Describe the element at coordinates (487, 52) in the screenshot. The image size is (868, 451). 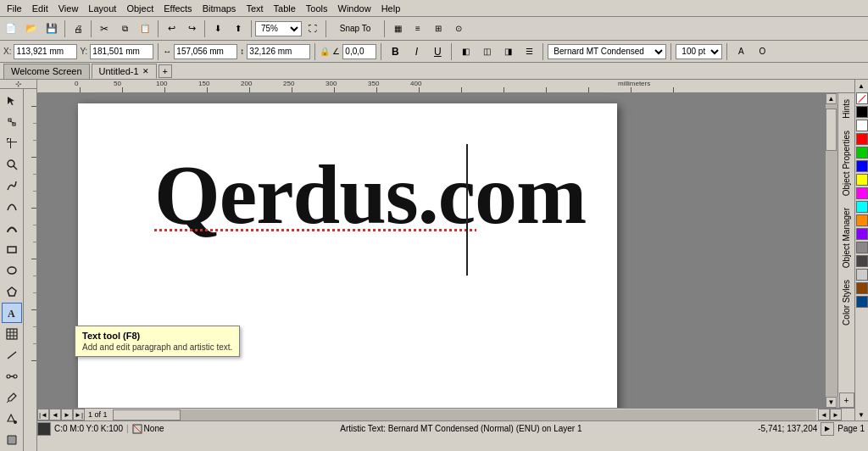
I see `align-center-button: ◫` at that location.